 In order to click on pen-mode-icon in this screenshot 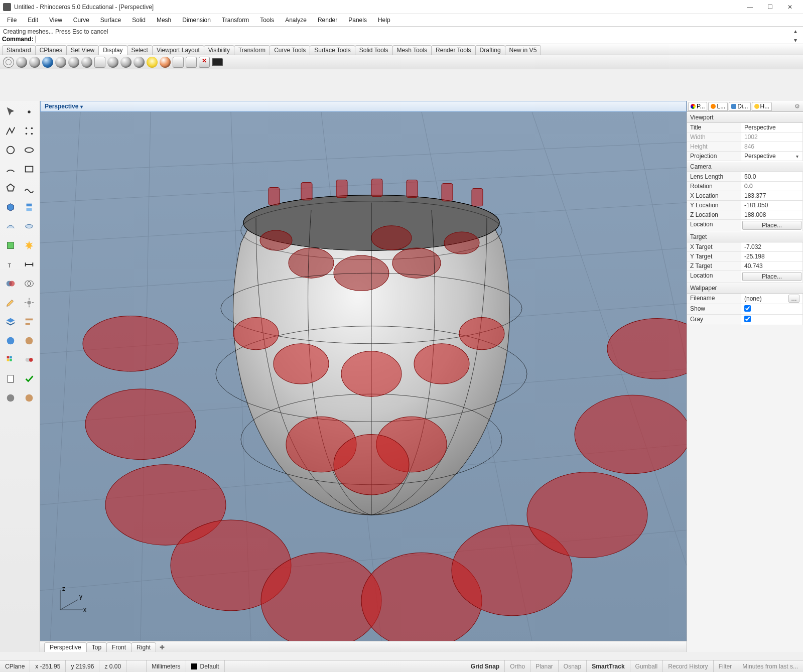, I will do `click(100, 62)`.